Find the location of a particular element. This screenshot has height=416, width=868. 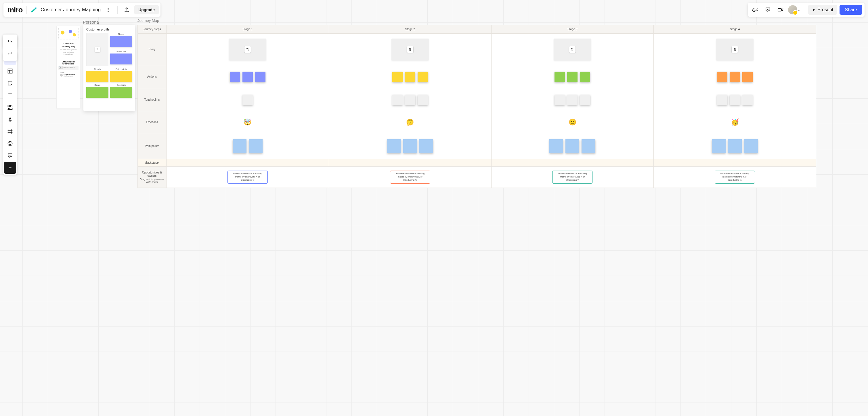

present-button: Present is located at coordinates (823, 10).